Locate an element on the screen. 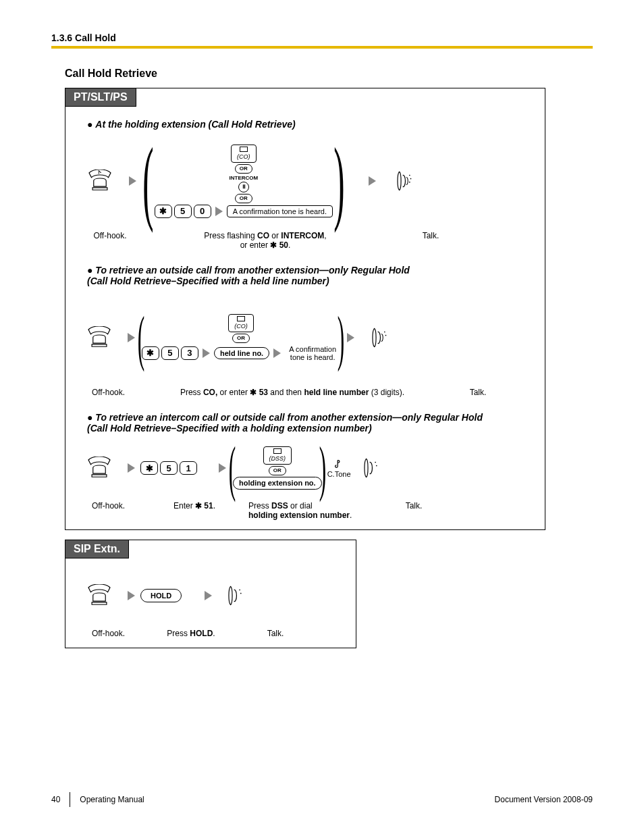  block3-title: To retrieve an intercom call or outside … is located at coordinates (311, 423).